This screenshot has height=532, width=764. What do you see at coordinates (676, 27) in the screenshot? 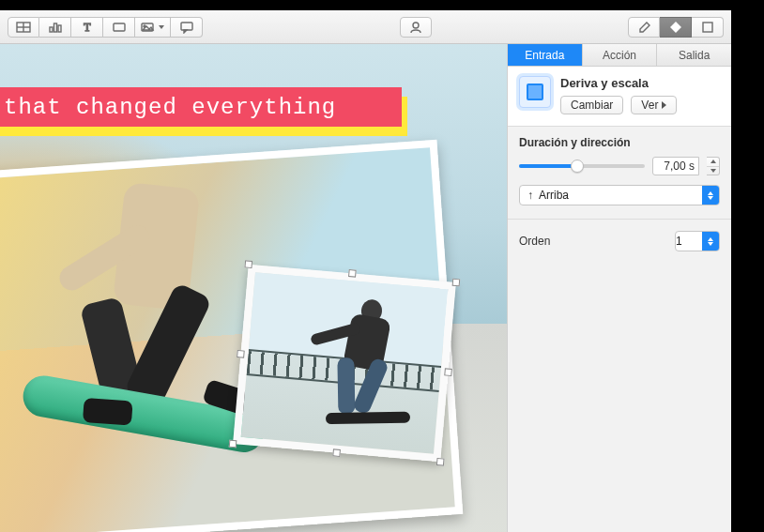
I see `animate-diamond-icon` at bounding box center [676, 27].